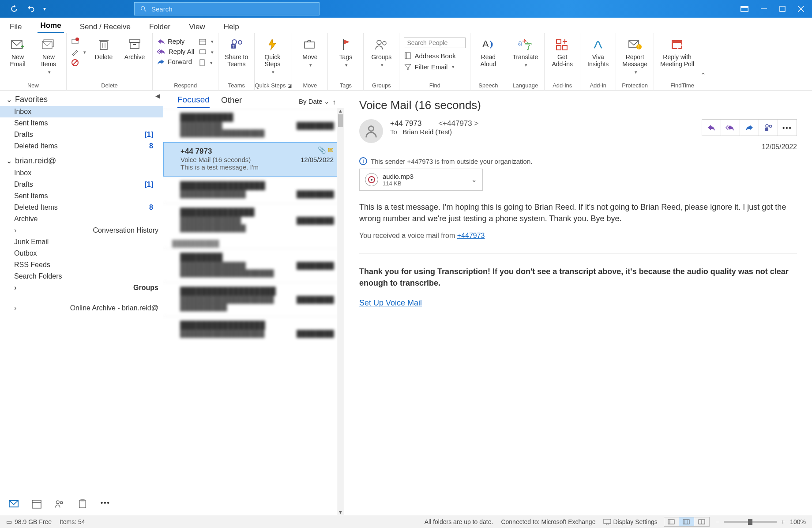 The width and height of the screenshot is (812, 528). I want to click on reply-button: Reply, so click(176, 41).